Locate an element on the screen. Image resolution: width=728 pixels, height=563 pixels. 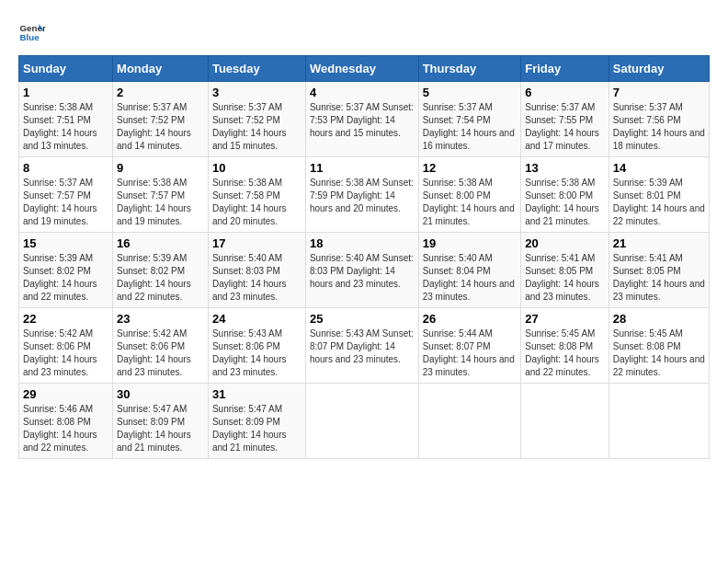
day-info: Sunrise: 5:38 AM Sunset: 7:59 PM Dayligh… is located at coordinates (362, 196).